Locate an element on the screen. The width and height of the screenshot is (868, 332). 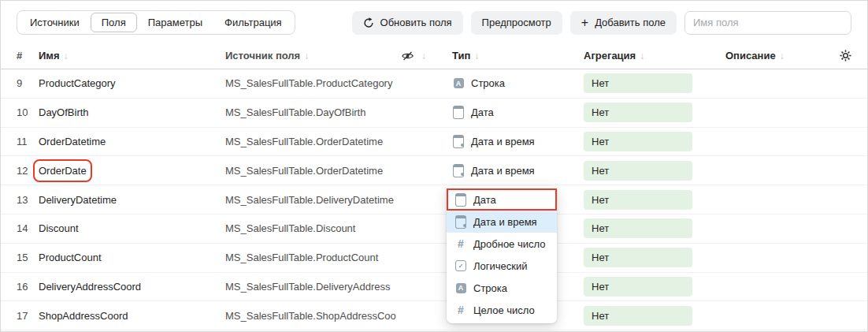
tab-group: Источники Поля Параметры Фильтрация is located at coordinates (156, 22).